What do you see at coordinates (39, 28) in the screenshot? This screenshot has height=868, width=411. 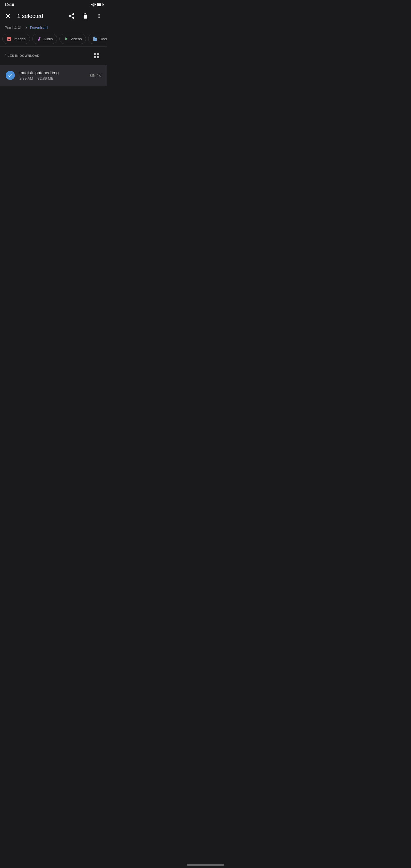 I see `breadcrumb-current: Download` at bounding box center [39, 28].